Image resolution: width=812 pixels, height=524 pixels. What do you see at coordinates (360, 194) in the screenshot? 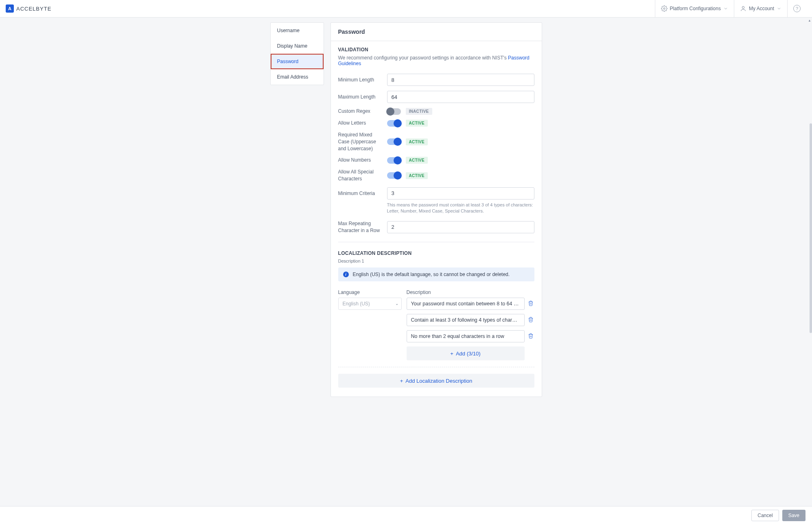
I see `label-min-criteria: Minimum Criteria` at bounding box center [360, 194].